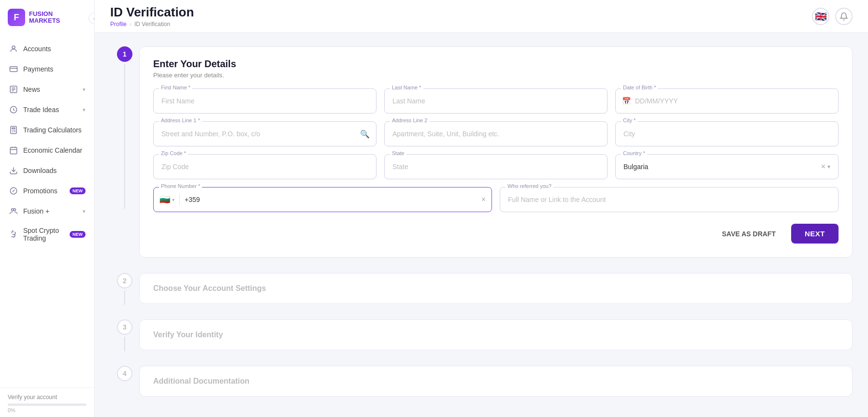  Describe the element at coordinates (832, 16) in the screenshot. I see `header-right: 🇬🇧` at that location.